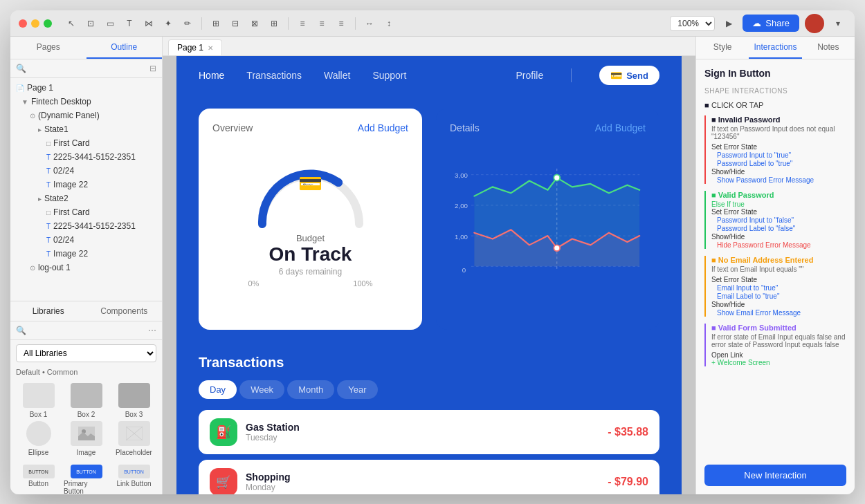 The height and width of the screenshot is (504, 865). I want to click on ellipse-preview, so click(39, 433).